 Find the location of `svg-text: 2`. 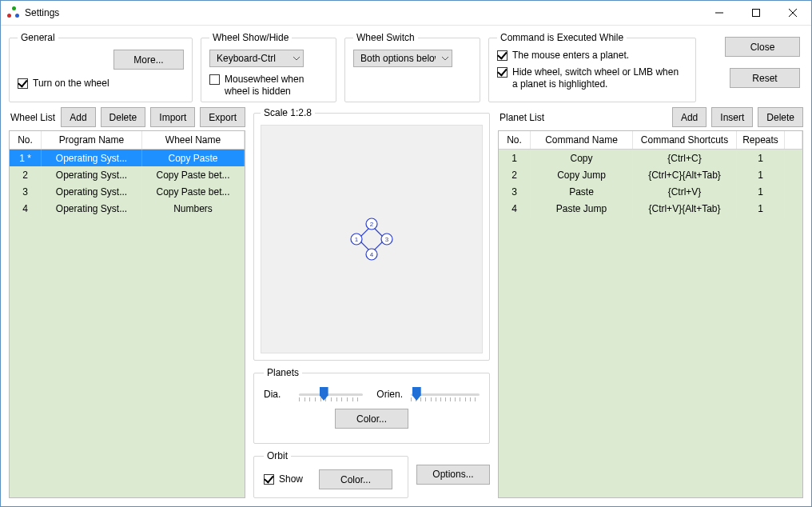

svg-text: 2 is located at coordinates (372, 224).